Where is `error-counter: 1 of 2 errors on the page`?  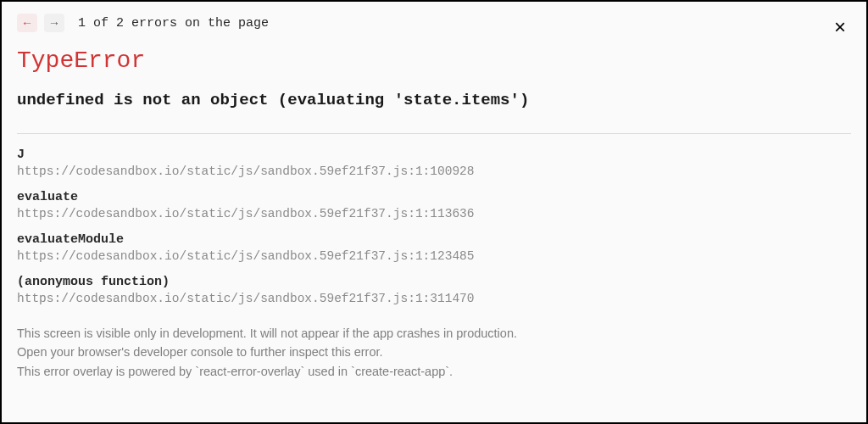
error-counter: 1 of 2 errors on the page is located at coordinates (173, 24).